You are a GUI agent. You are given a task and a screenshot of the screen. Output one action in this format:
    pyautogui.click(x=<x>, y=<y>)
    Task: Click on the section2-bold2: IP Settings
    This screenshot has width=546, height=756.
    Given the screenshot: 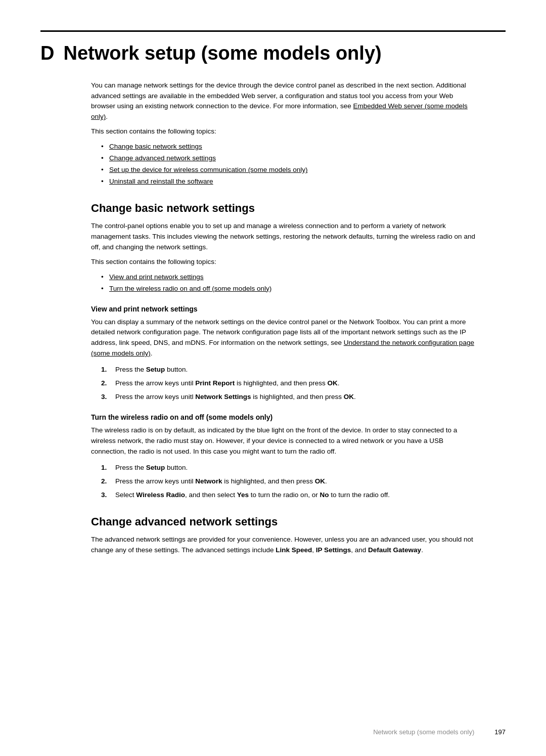 What is the action you would take?
    pyautogui.click(x=334, y=550)
    